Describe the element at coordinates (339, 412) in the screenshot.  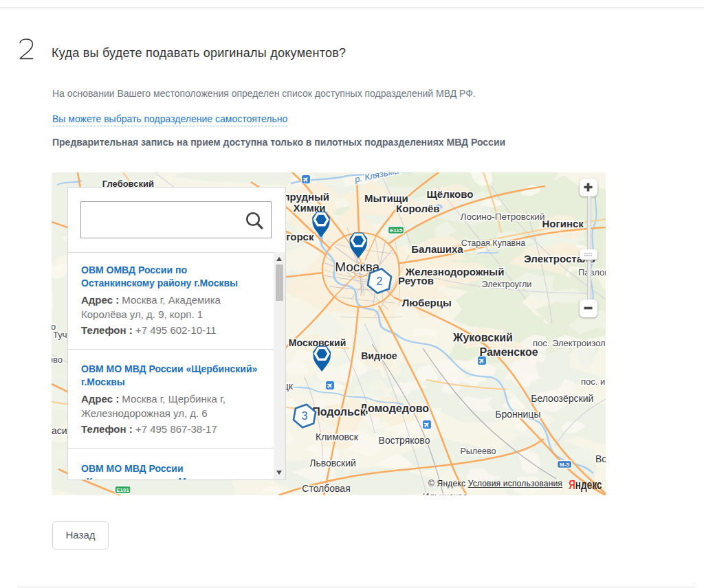
I see `svg-text: Подольск` at that location.